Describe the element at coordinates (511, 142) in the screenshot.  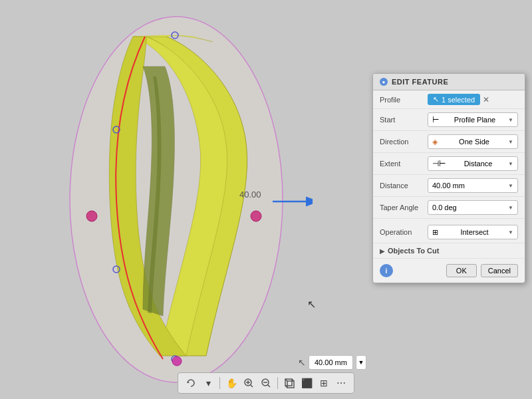
I see `direction-arrow: ▼` at that location.